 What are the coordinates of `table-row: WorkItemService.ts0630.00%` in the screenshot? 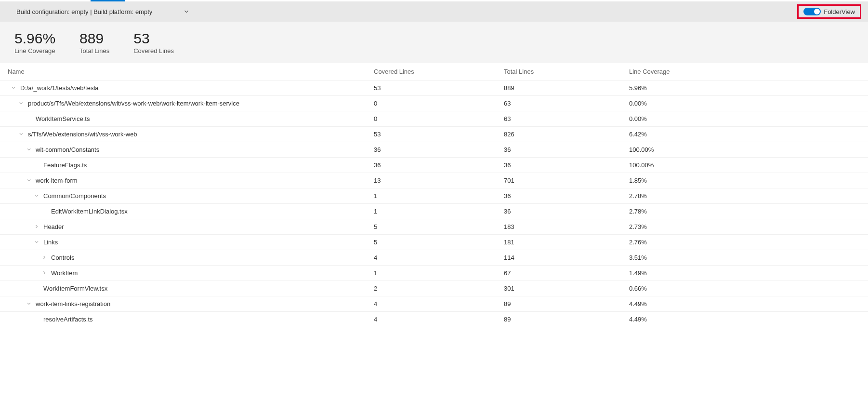 It's located at (434, 119).